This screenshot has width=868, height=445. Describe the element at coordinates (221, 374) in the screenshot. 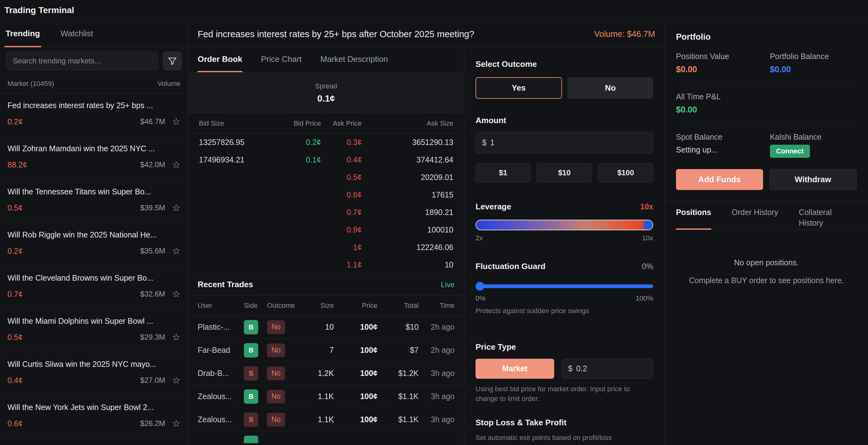

I see `trade-user: Drab-B...` at that location.